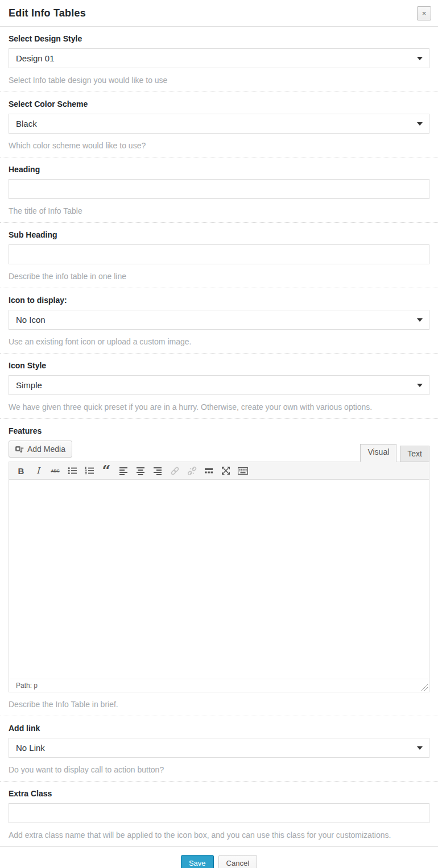  What do you see at coordinates (219, 169) in the screenshot?
I see `heading-label: Heading` at bounding box center [219, 169].